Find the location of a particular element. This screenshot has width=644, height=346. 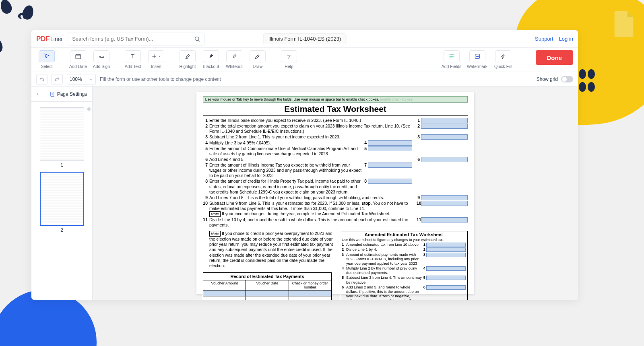

tool-add-sign: Add Sign is located at coordinates (101, 60).